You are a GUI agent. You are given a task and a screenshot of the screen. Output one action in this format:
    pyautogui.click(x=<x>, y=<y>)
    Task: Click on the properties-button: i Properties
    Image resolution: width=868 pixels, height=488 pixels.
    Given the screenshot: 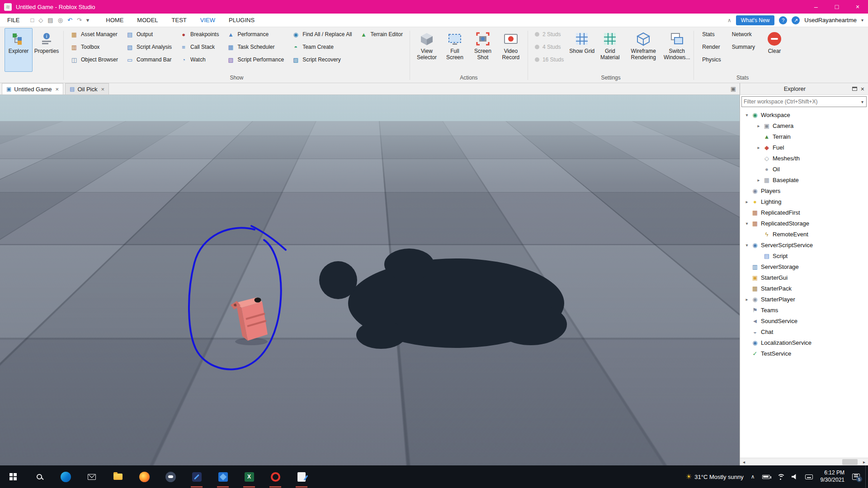 What is the action you would take?
    pyautogui.click(x=47, y=50)
    